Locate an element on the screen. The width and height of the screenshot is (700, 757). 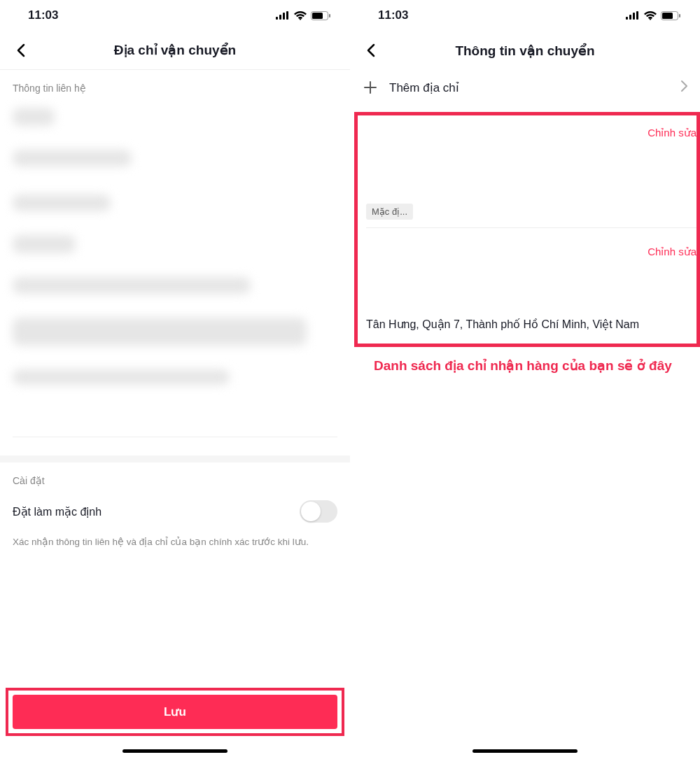
settings-section: Cài đặt Đặt làm mặc định Xác nhận thông … is located at coordinates (175, 512).